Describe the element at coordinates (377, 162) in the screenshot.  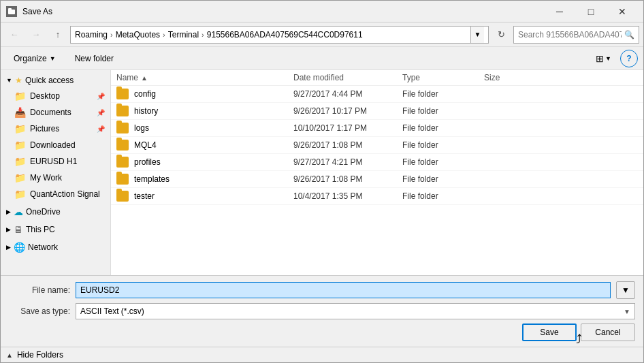
I see `table-row: profiles 9/27/2017 4:21 PM File folder` at that location.